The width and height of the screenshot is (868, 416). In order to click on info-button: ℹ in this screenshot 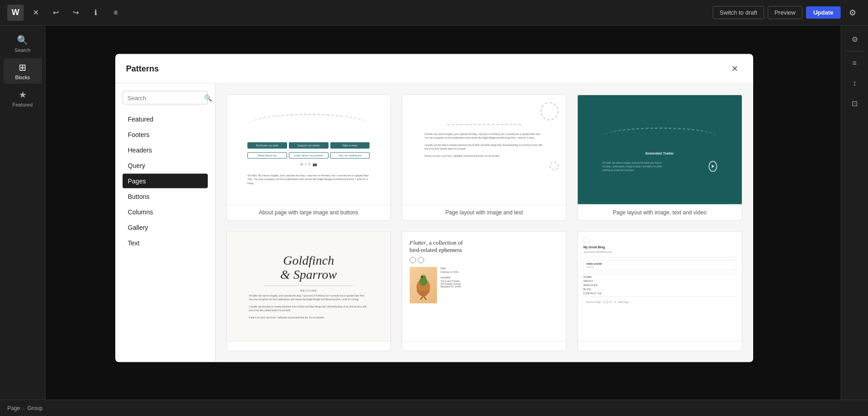, I will do `click(96, 13)`.